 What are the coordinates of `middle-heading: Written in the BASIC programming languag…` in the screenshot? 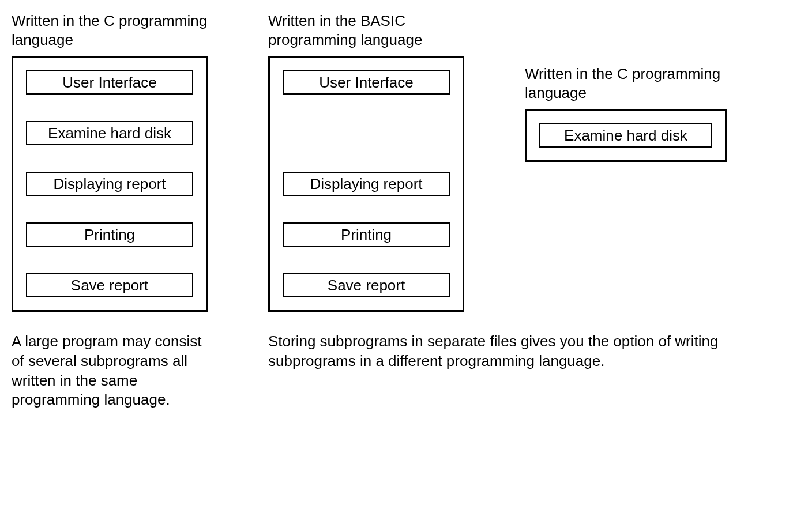 It's located at (366, 30).